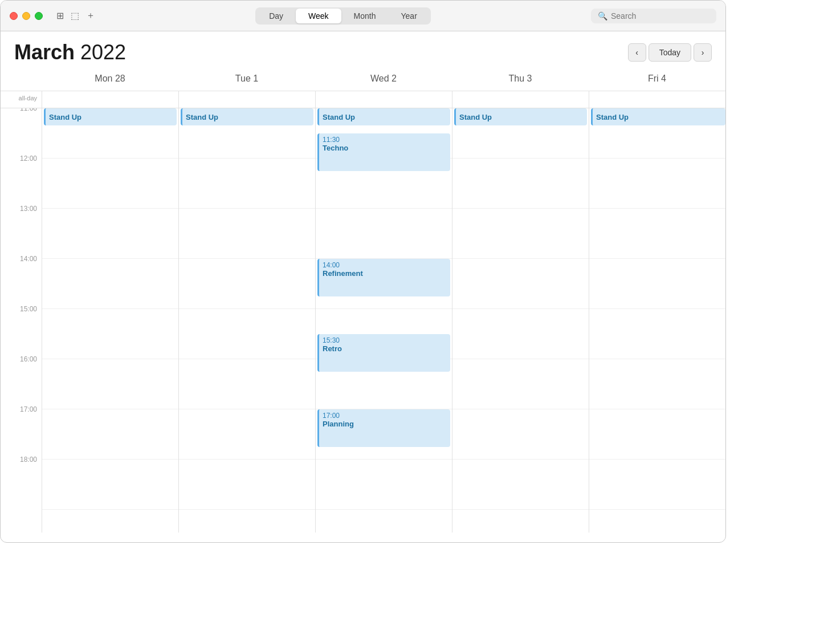 Image resolution: width=840 pixels, height=634 pixels. What do you see at coordinates (520, 80) in the screenshot?
I see `day-header-thu: Thu 3` at bounding box center [520, 80].